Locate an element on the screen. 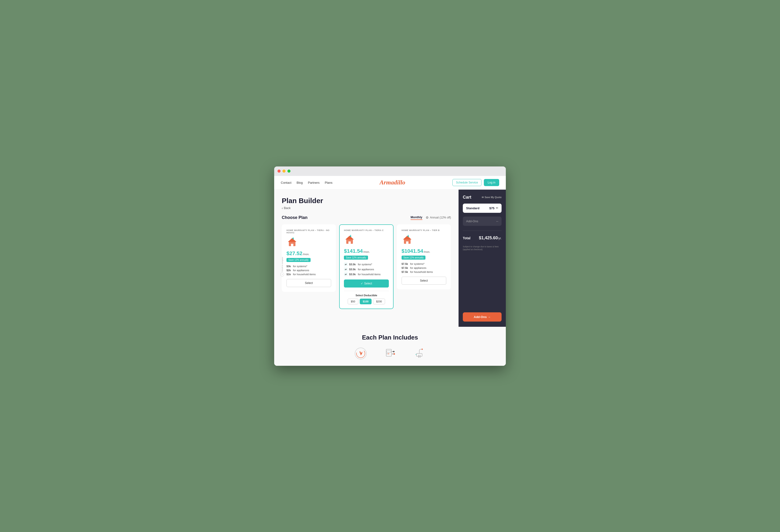  scroll-compare: Scroll to compare › is located at coordinates (282, 267).